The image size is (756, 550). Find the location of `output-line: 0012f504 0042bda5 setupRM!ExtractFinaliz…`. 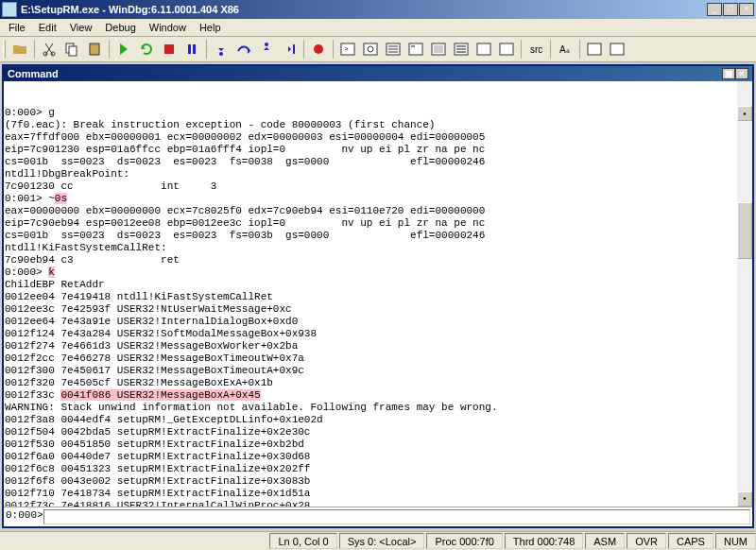

output-line: 0012f504 0042bda5 setupRM!ExtractFinaliz… is located at coordinates (378, 433).